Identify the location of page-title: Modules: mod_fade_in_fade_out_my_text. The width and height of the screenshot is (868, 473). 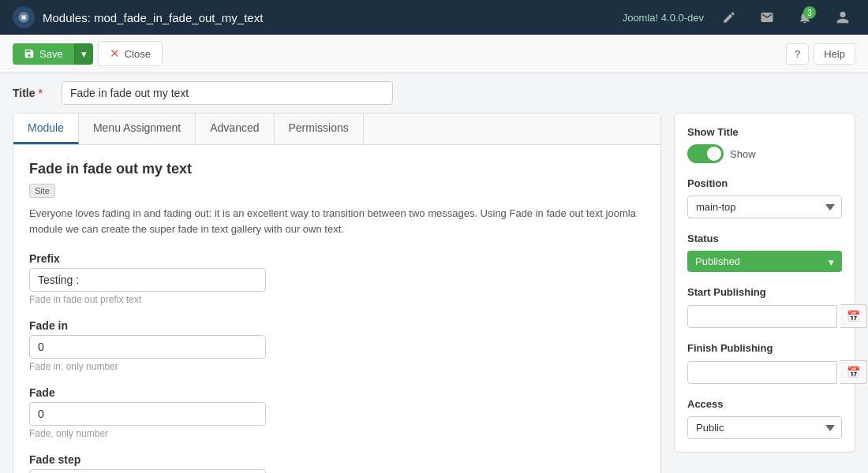
(153, 17).